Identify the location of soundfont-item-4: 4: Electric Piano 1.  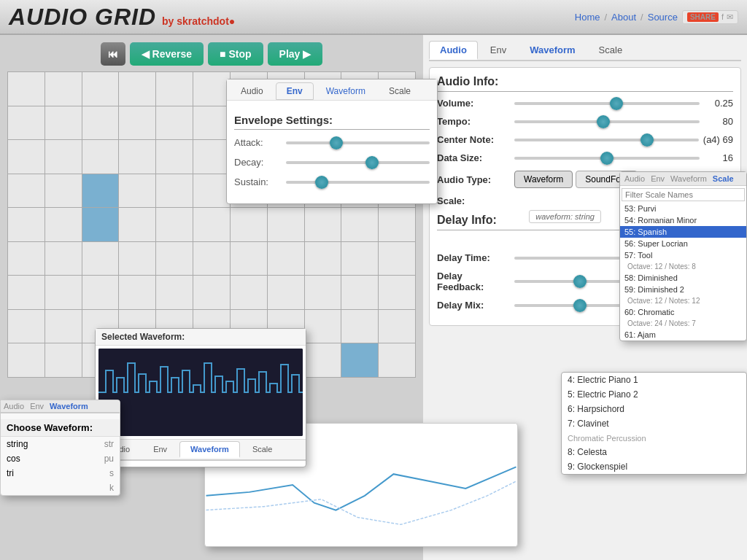
(654, 380).